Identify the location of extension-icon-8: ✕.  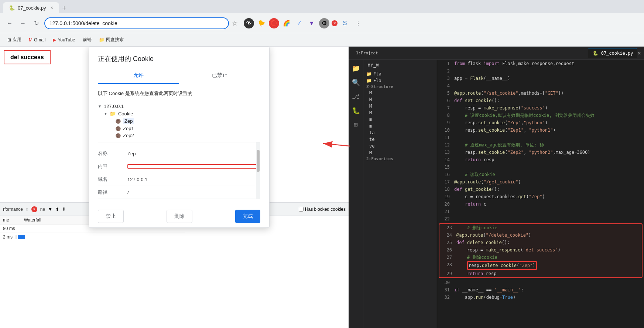
(335, 23).